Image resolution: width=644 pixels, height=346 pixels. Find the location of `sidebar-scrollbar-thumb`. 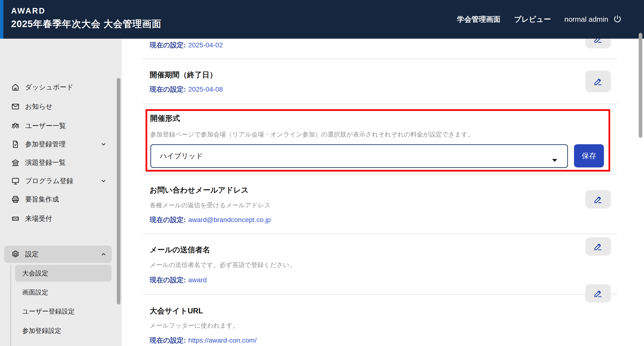

sidebar-scrollbar-thumb is located at coordinates (118, 191).